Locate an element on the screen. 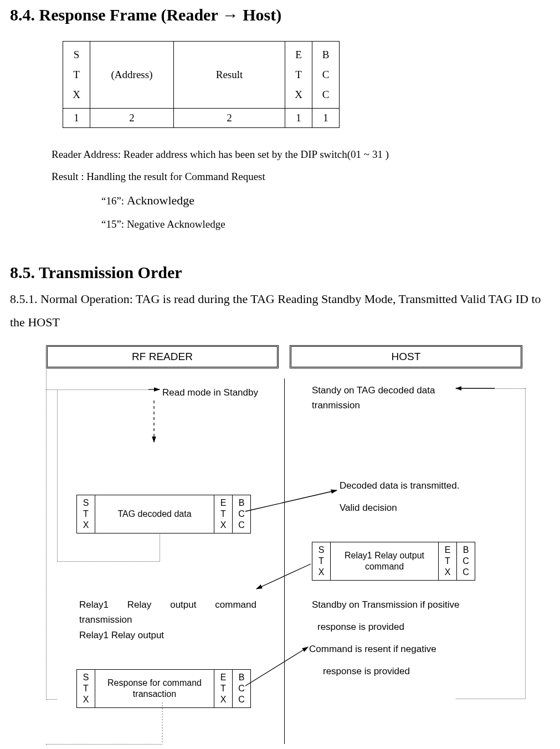 The height and width of the screenshot is (749, 560). cell-stx: STX is located at coordinates (76, 75).